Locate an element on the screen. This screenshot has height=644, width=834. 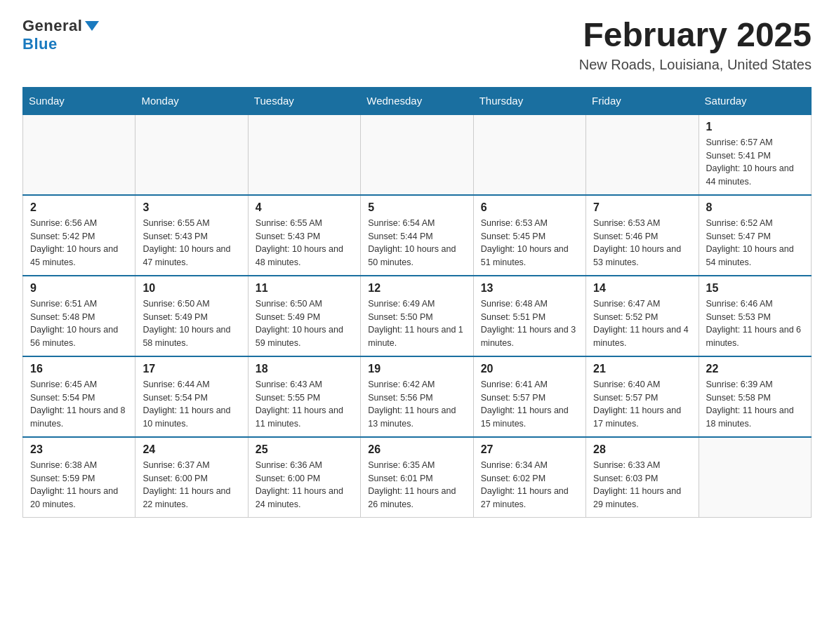
title-area: February 2025 New Roads, Louisiana, Unit… is located at coordinates (695, 45).